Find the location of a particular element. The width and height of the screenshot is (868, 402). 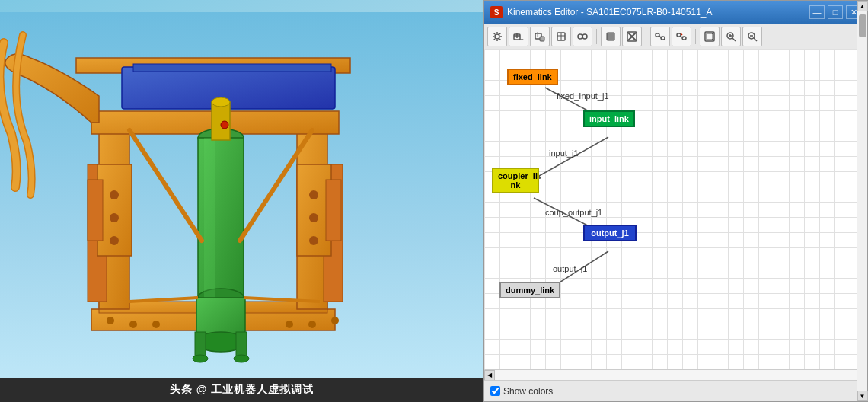

watermark-text: 头条 @ 工业机器人虚拟调试 is located at coordinates (242, 390).